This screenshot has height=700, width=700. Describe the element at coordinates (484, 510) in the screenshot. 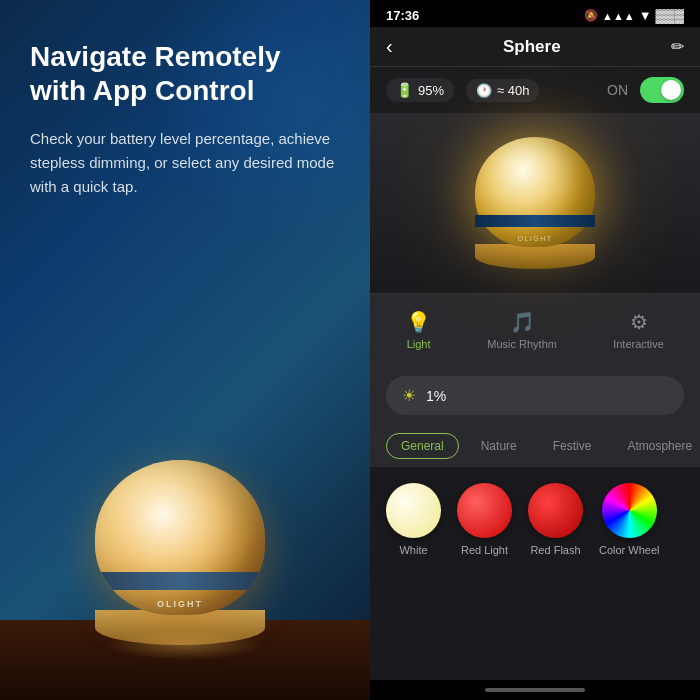

I see `red-light-circle` at that location.